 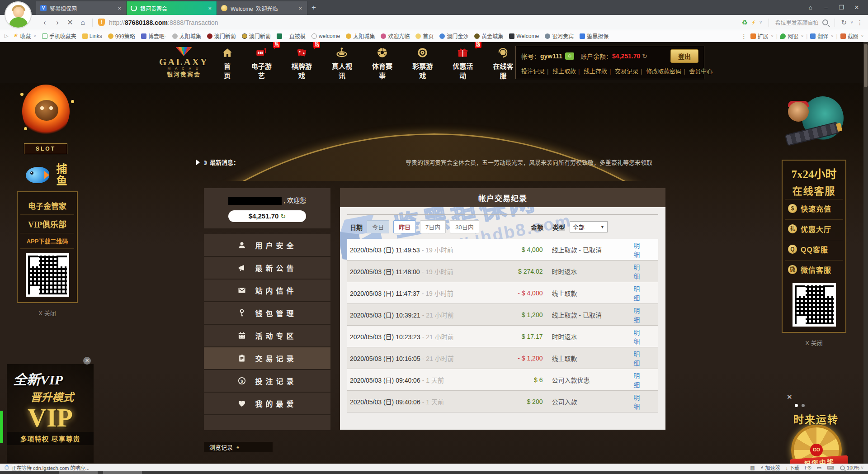 I want to click on transaction-row: 2020/05/03 (日) 10:23:23- 21 小时前 $ 17.17 …, so click(x=503, y=337).